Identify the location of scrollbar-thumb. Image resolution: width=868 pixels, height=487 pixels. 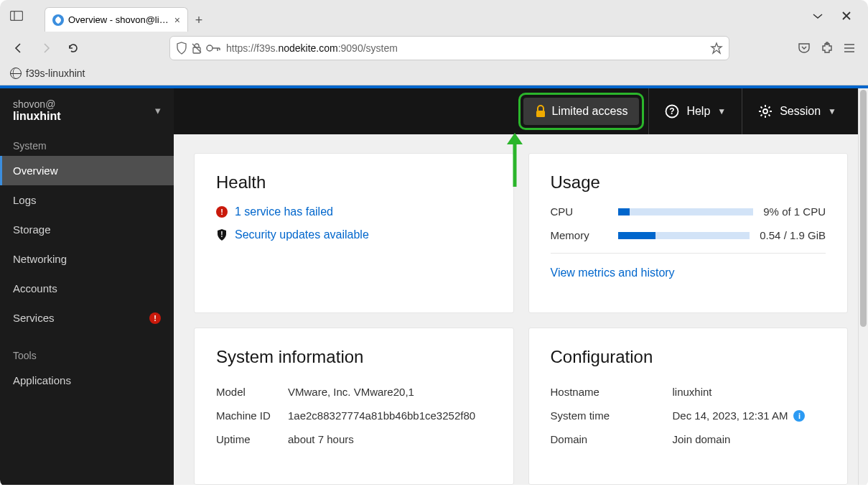
(863, 208).